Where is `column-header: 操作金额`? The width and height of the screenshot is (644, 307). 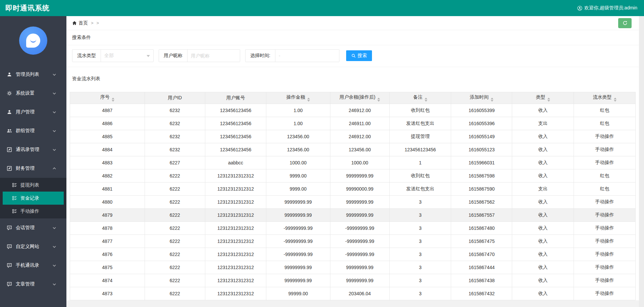 column-header: 操作金额 is located at coordinates (299, 98).